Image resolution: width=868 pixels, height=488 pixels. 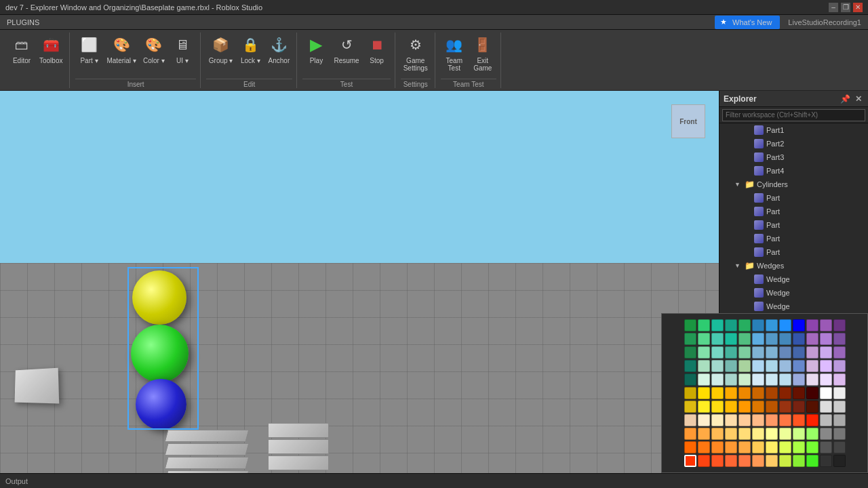 What do you see at coordinates (121, 49) in the screenshot?
I see `material-button: 🎨 Material ▾` at bounding box center [121, 49].